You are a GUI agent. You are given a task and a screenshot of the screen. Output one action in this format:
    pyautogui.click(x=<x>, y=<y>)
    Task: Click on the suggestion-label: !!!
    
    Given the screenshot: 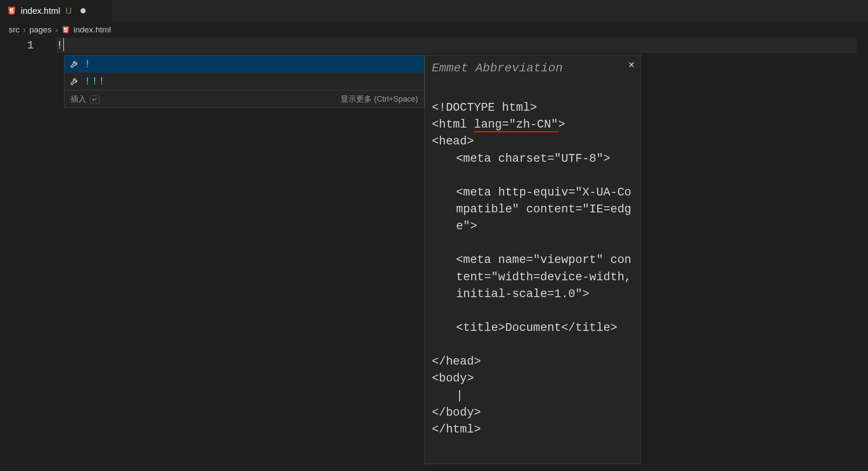 What is the action you would take?
    pyautogui.click(x=95, y=81)
    